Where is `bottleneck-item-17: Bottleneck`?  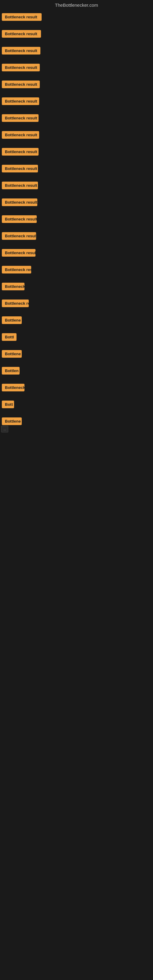 bottleneck-item-17: Bottleneck is located at coordinates (76, 289).